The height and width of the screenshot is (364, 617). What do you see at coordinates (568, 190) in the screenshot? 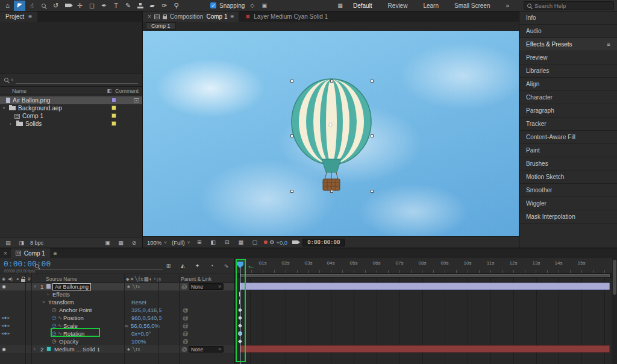
I see `panel-smoother: Smoother` at bounding box center [568, 190].